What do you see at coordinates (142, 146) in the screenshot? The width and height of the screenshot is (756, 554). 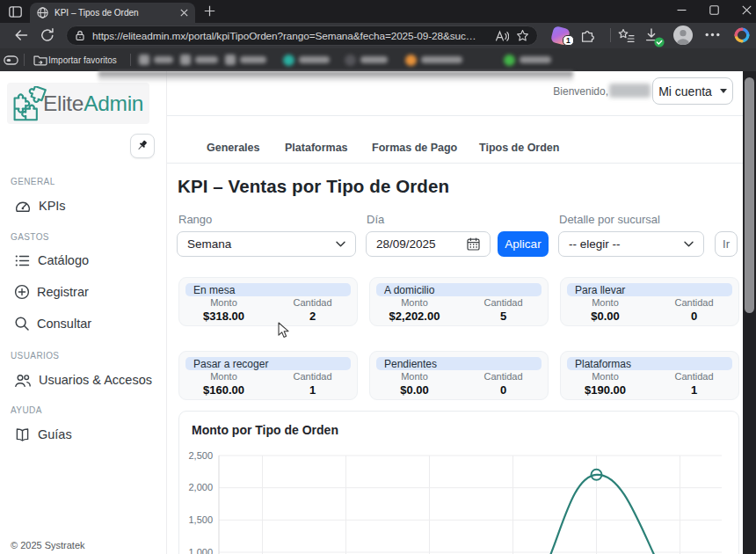 I see `pin-icon` at bounding box center [142, 146].